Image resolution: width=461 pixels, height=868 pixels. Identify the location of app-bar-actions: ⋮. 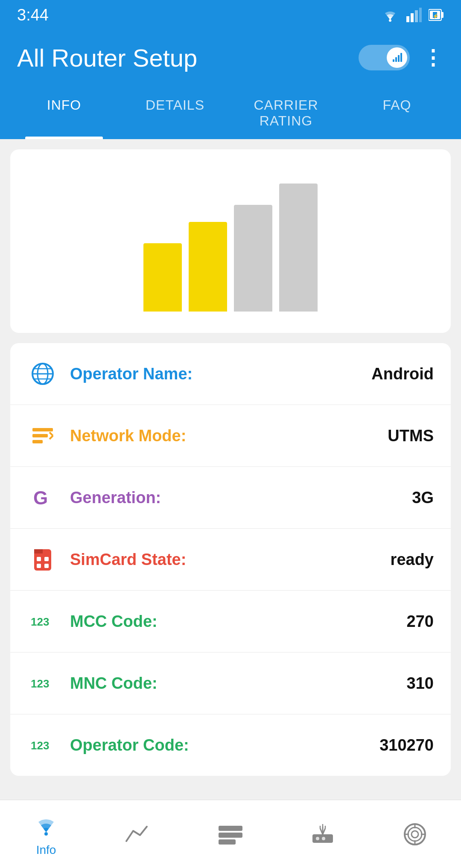
(401, 58).